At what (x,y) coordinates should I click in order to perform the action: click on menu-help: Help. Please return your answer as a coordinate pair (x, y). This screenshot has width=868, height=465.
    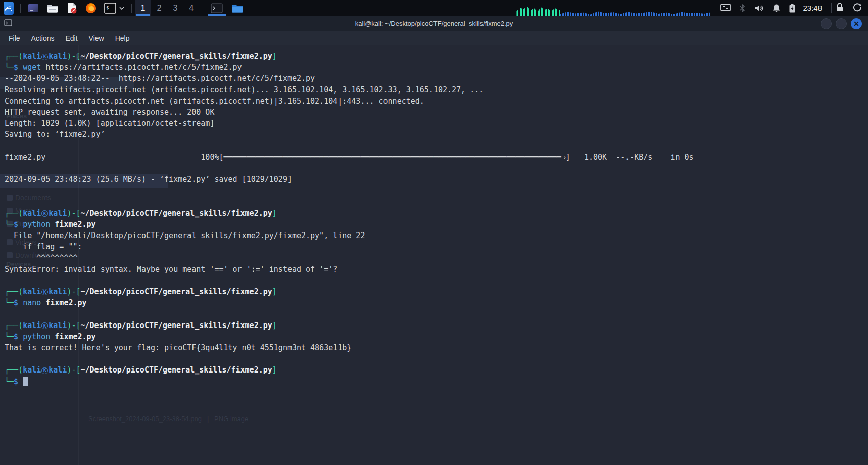
    Looking at the image, I should click on (122, 38).